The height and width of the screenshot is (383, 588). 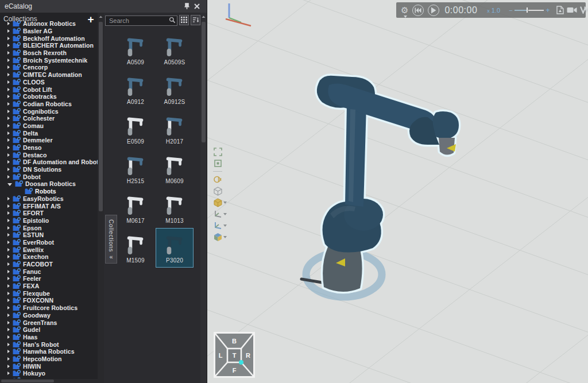 What do you see at coordinates (218, 163) in the screenshot?
I see `fit-selection-icon` at bounding box center [218, 163].